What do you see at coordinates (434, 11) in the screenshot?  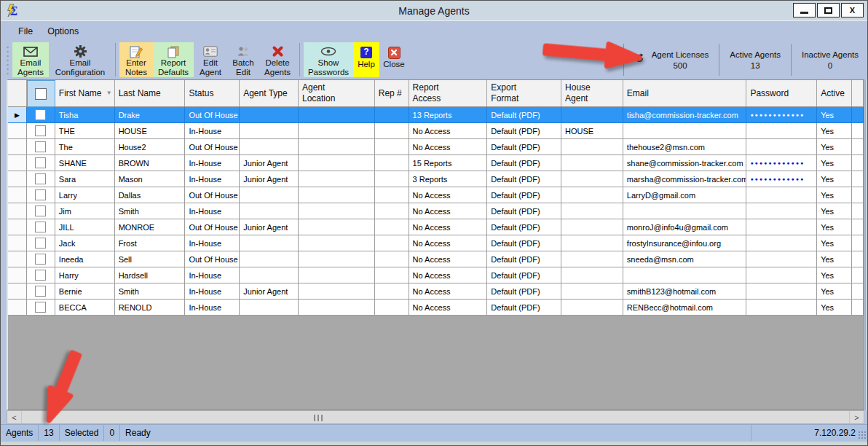 I see `titlebar: Σ Manage Agents X` at bounding box center [434, 11].